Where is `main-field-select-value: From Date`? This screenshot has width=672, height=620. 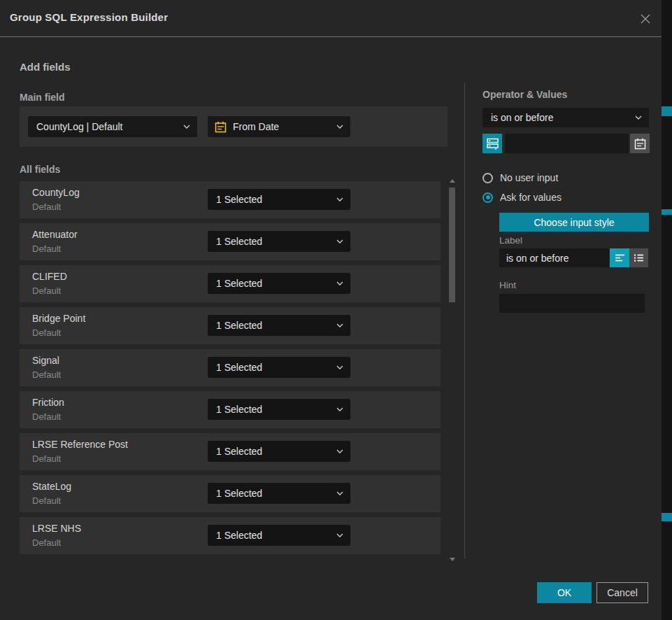
main-field-select-value: From Date is located at coordinates (281, 127).